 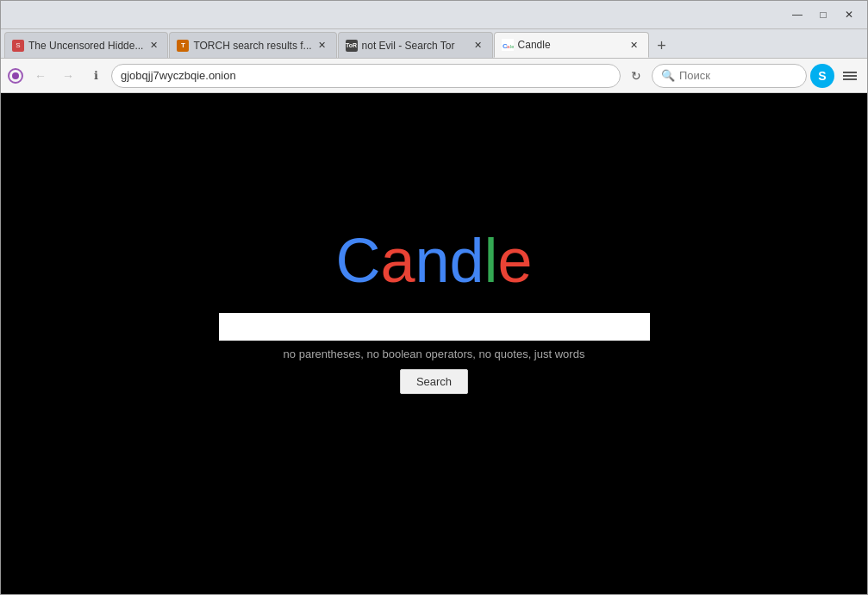 What do you see at coordinates (467, 260) in the screenshot?
I see `logo-d: d` at bounding box center [467, 260].